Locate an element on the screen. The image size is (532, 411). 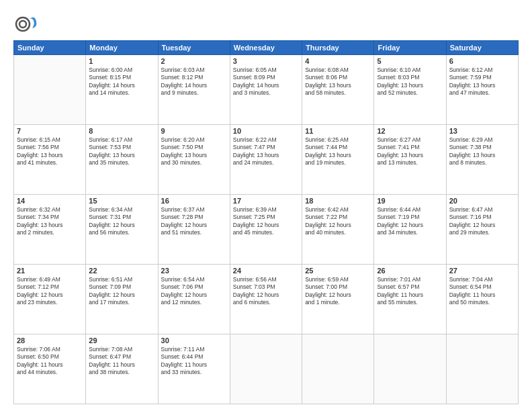
calendar-cell: 15Sunrise: 6:34 AM Sunset: 7:31 PM Dayli… is located at coordinates (122, 230).